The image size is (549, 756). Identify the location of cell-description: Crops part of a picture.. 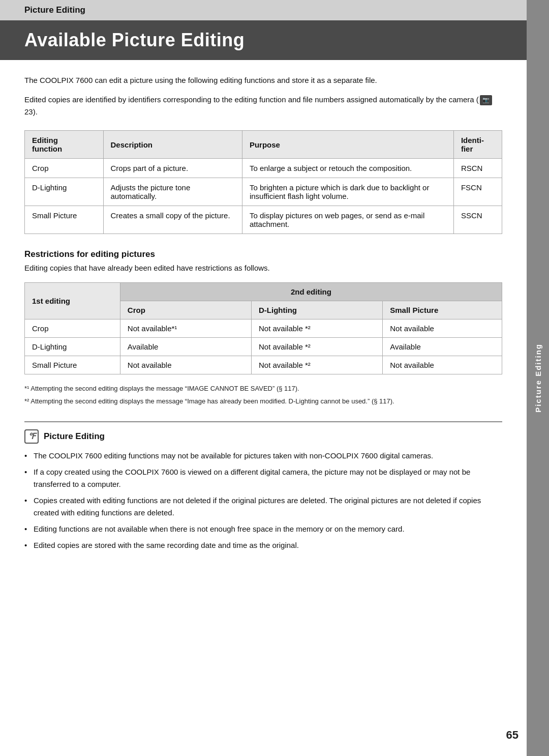
(173, 168).